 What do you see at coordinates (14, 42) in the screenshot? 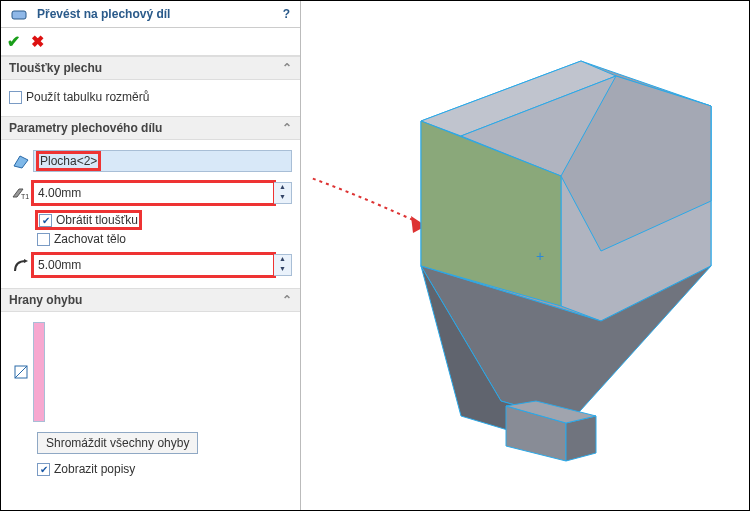
I see `ok-button: ✔` at bounding box center [14, 42].